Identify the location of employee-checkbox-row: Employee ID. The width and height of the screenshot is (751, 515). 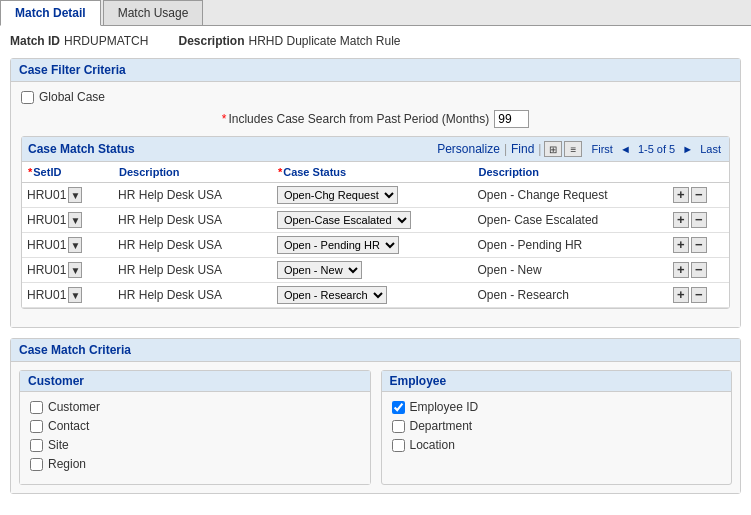
(557, 407).